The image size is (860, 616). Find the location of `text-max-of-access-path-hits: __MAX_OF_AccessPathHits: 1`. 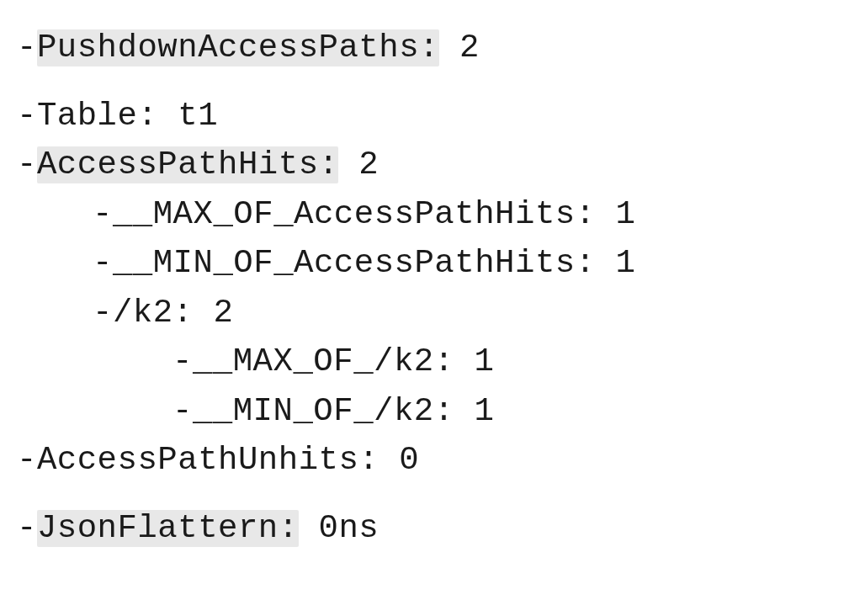

text-max-of-access-path-hits: __MAX_OF_AccessPathHits: 1 is located at coordinates (374, 215).